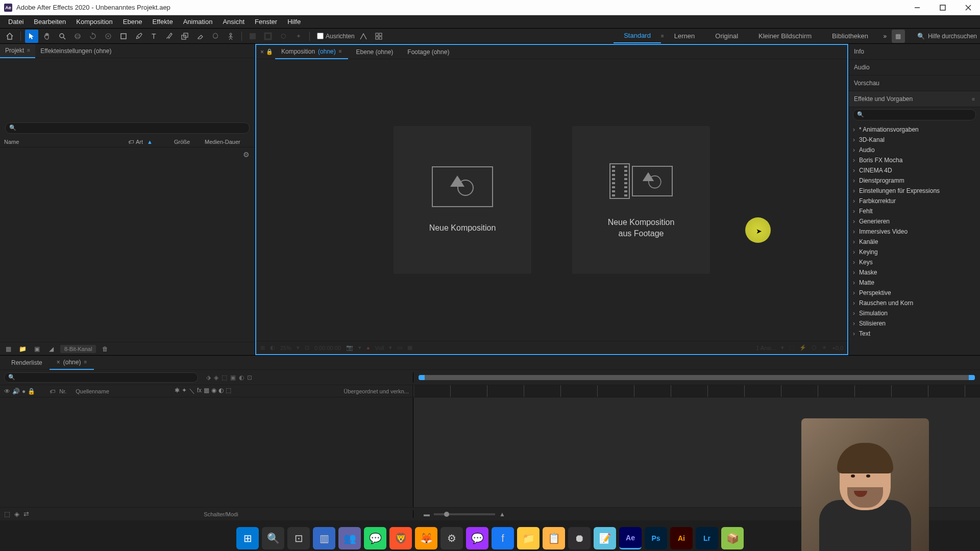 The height and width of the screenshot is (551, 980). Describe the element at coordinates (885, 36) in the screenshot. I see `workspace-overflow-icon: »` at that location.